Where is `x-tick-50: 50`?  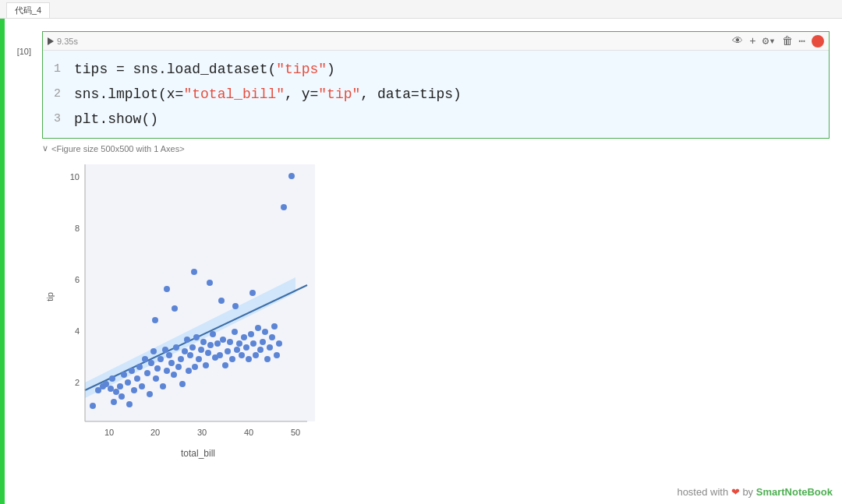 x-tick-50: 50 is located at coordinates (295, 432).